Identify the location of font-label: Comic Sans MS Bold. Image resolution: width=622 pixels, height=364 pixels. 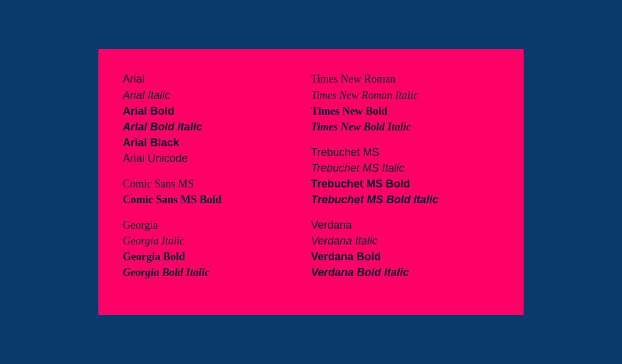
(217, 200).